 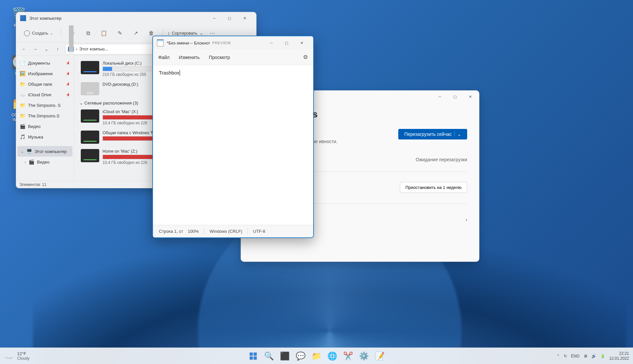 What do you see at coordinates (45, 63) in the screenshot?
I see `sidebar-item: 📄Документы📌` at bounding box center [45, 63].